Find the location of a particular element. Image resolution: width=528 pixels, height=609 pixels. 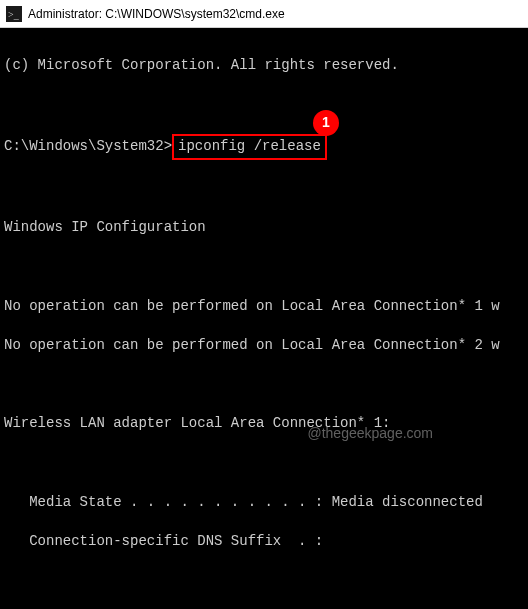

prompt-line-1: C:\Windows\System32>ipconfig /release1 is located at coordinates (264, 147).